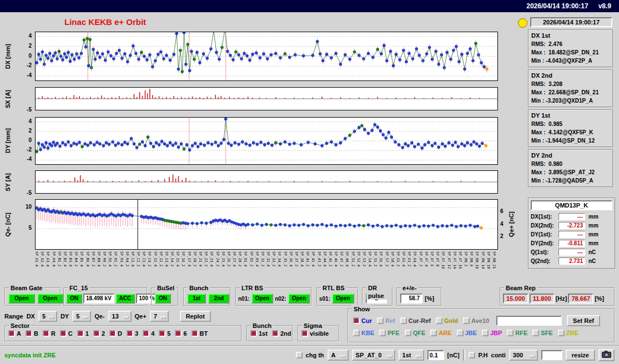 The width and height of the screenshot is (619, 364). What do you see at coordinates (542, 299) in the screenshot?
I see `beam-rep-value-2: 11.800` at bounding box center [542, 299].